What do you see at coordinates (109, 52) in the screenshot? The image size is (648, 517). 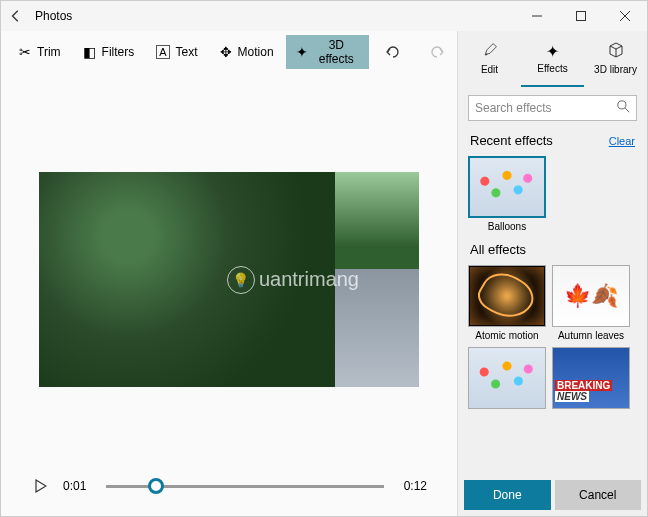 I see `filters-button: ◧ Filters` at bounding box center [109, 52].